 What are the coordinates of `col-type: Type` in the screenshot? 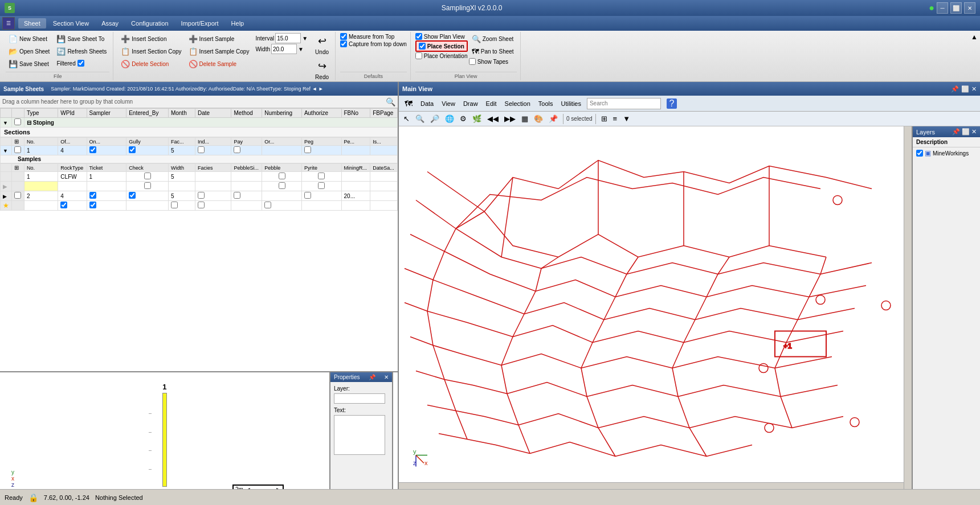 It's located at (41, 113).